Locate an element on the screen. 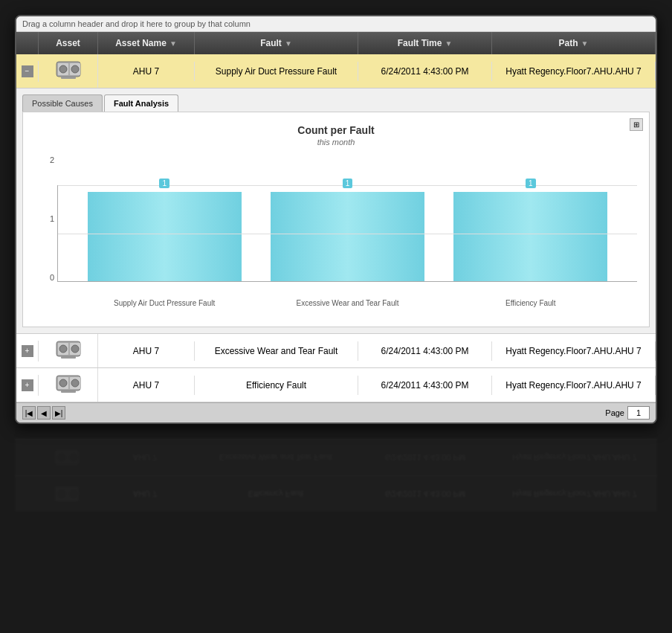 The image size is (672, 633). next-page-button: ▶| is located at coordinates (59, 413).